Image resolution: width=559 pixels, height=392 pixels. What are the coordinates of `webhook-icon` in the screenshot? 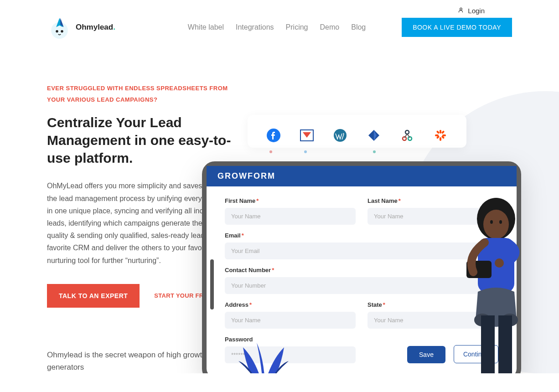 It's located at (407, 135).